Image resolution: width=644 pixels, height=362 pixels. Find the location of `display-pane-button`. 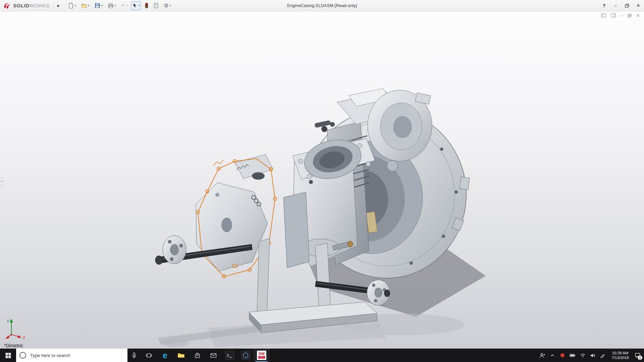

display-pane-button is located at coordinates (613, 15).